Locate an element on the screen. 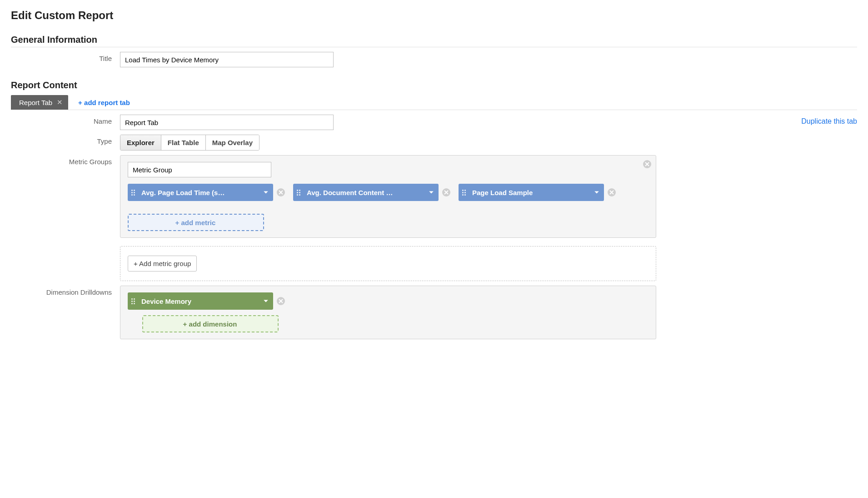 The width and height of the screenshot is (868, 498). type-selector: Explorer Flat Table Map Overlay is located at coordinates (190, 143).